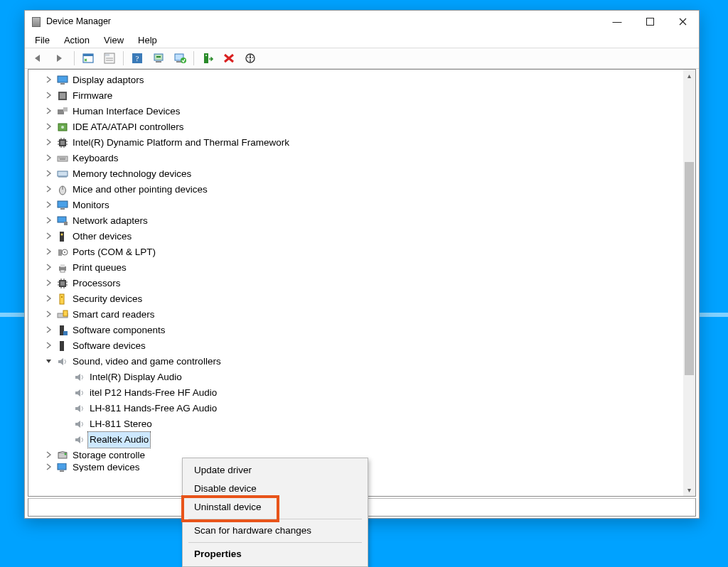 The image size is (728, 567). What do you see at coordinates (365, 221) in the screenshot?
I see `tree-category: Network adapters` at bounding box center [365, 221].